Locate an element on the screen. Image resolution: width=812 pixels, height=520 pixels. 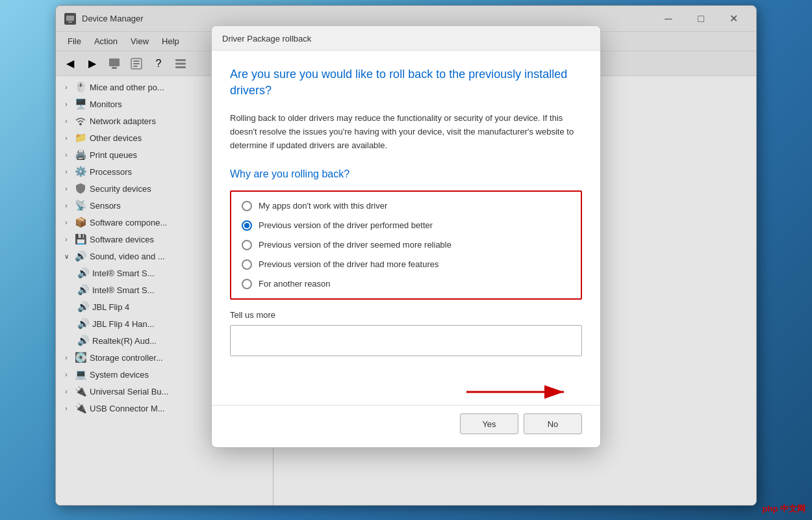
tell-us-input is located at coordinates (406, 341).